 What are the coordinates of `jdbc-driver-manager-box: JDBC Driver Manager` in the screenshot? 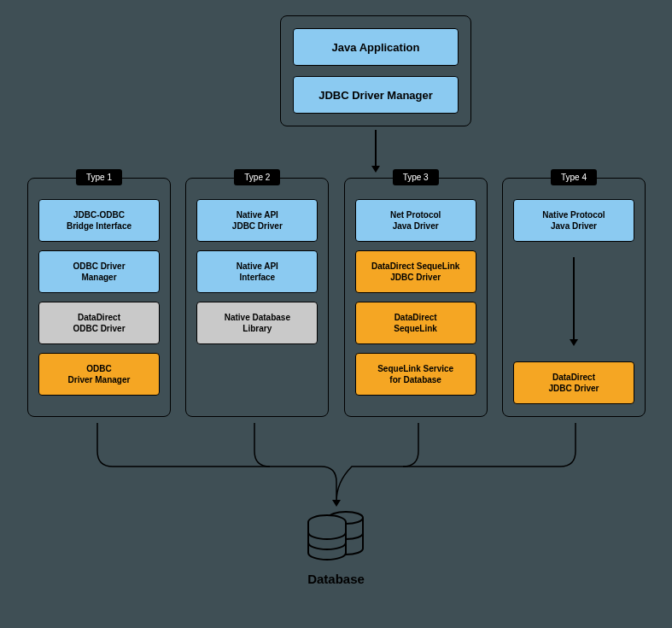 It's located at (376, 95).